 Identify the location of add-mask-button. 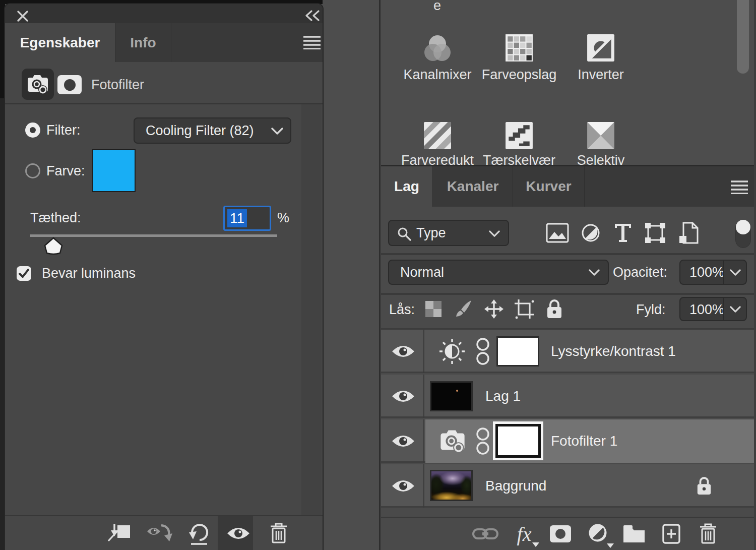
(560, 534).